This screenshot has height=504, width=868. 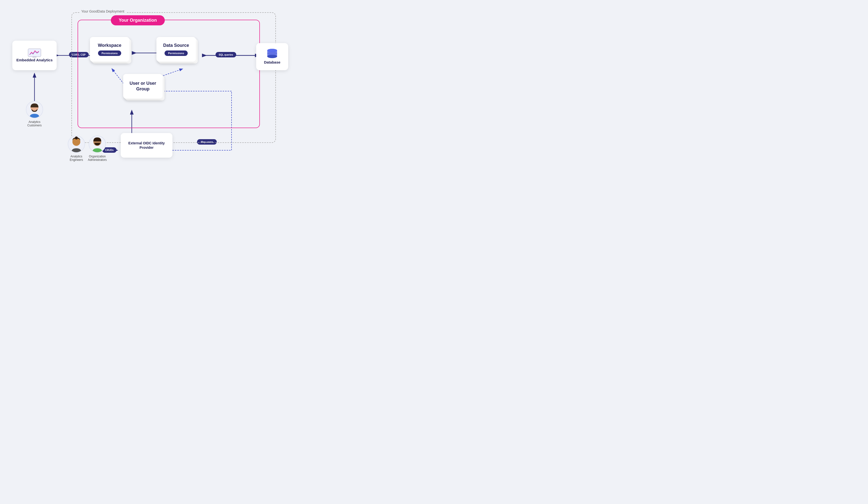 What do you see at coordinates (143, 86) in the screenshot?
I see `user-group-title: User or User Group` at bounding box center [143, 86].